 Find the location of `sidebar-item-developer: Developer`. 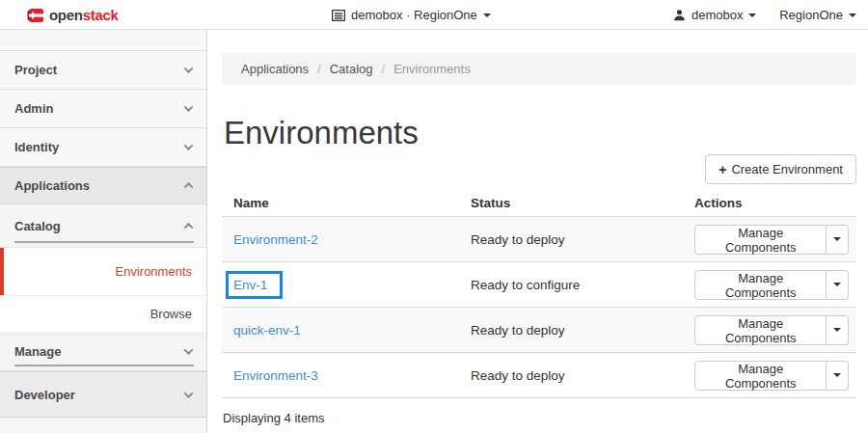

sidebar-item-developer: Developer is located at coordinates (103, 394).